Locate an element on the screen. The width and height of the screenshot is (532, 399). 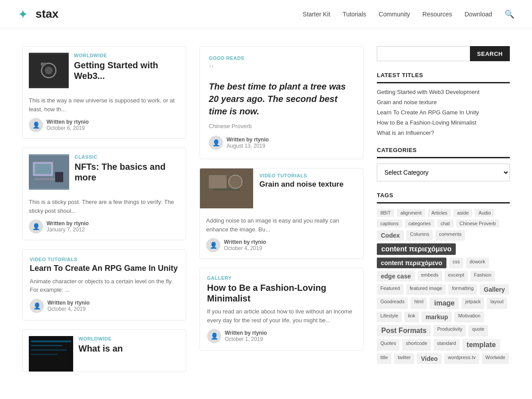
card-quote-category: GOOD READS is located at coordinates (282, 58).